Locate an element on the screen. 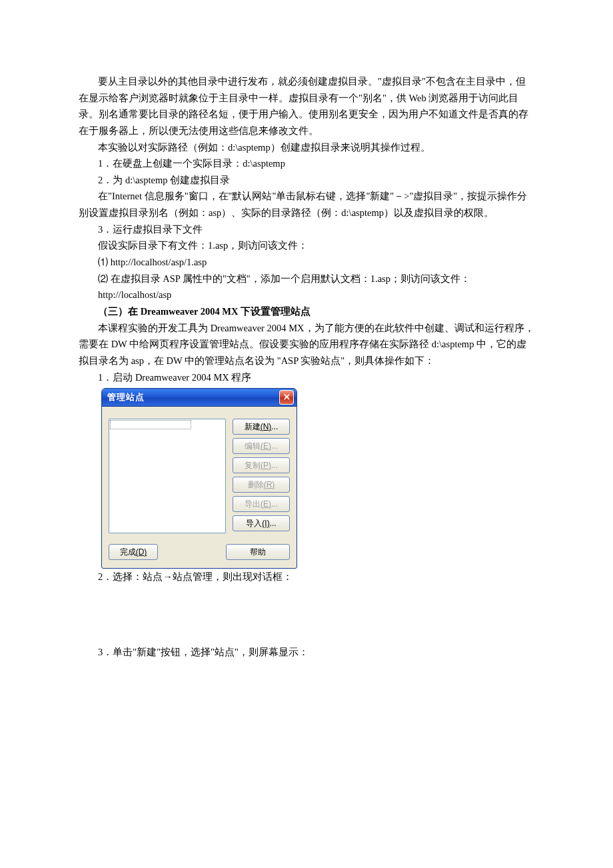 The width and height of the screenshot is (613, 868). btn-accesskey: (R) is located at coordinates (269, 485).